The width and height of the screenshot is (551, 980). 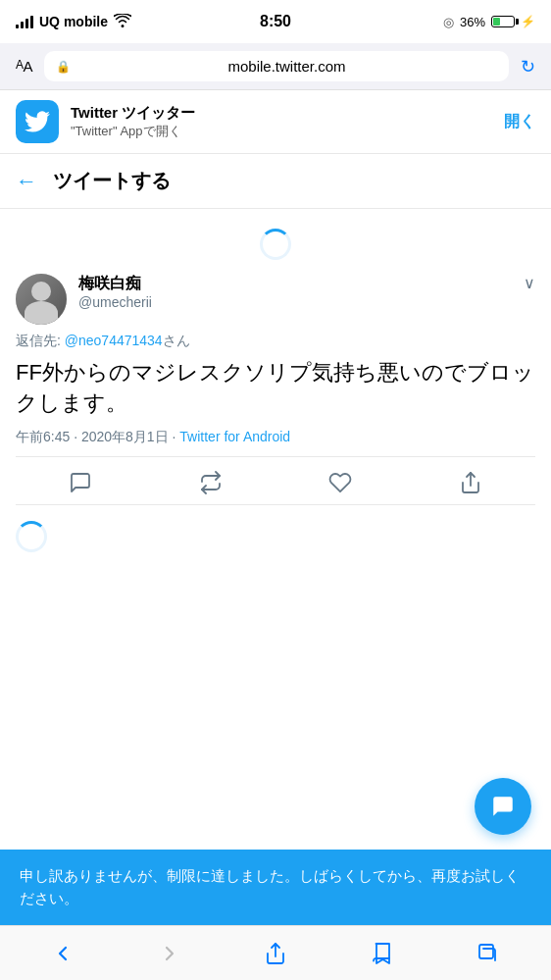 I want to click on status-carrier: UQ mobile, so click(x=75, y=22).